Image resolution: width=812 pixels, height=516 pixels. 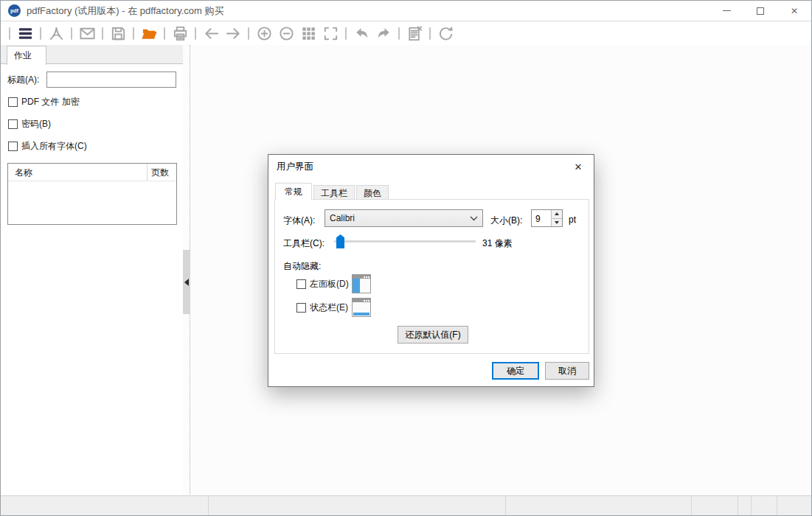 I want to click on menu-icon, so click(x=25, y=34).